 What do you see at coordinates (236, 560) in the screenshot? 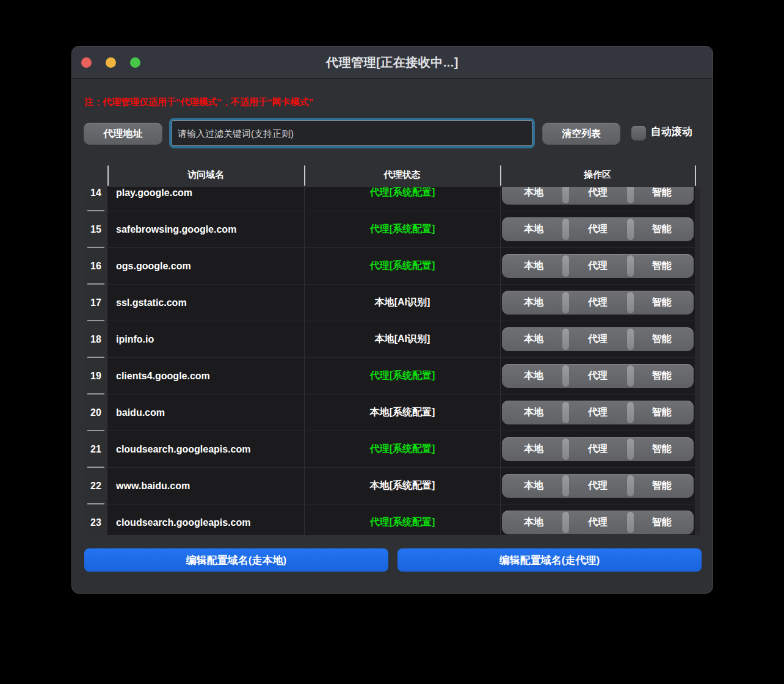
I see `edit-local-domains-button: 编辑配置域名(走本地)` at bounding box center [236, 560].